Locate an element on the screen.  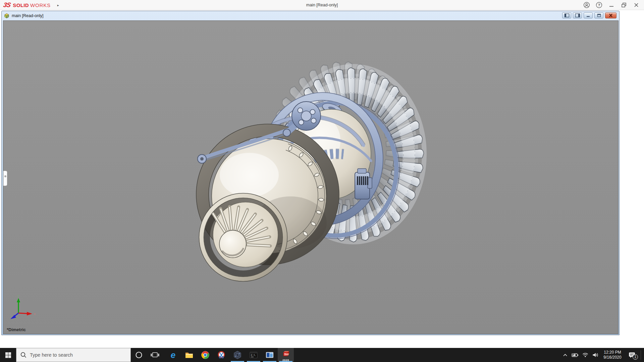
x-axis is located at coordinates (23, 313).